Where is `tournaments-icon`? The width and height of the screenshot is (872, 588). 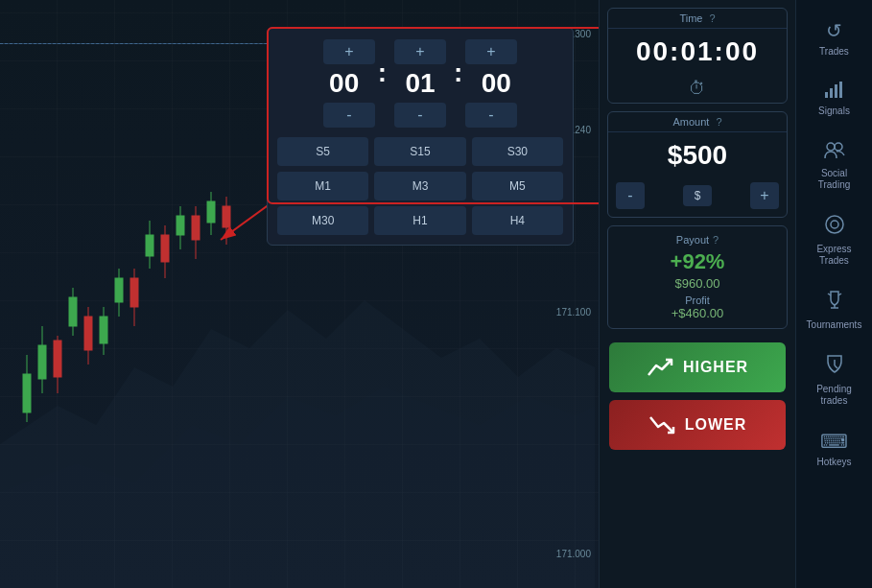 tournaments-icon is located at coordinates (835, 303).